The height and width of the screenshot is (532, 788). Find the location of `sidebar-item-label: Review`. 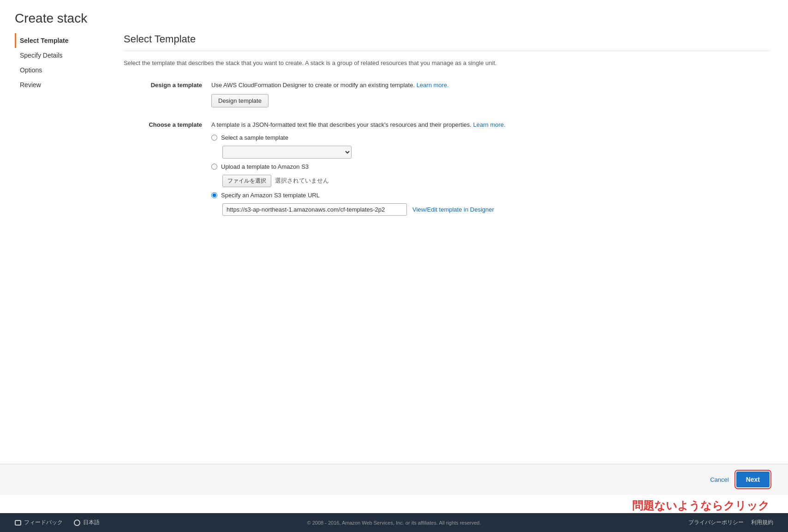

sidebar-item-label: Review is located at coordinates (30, 85).